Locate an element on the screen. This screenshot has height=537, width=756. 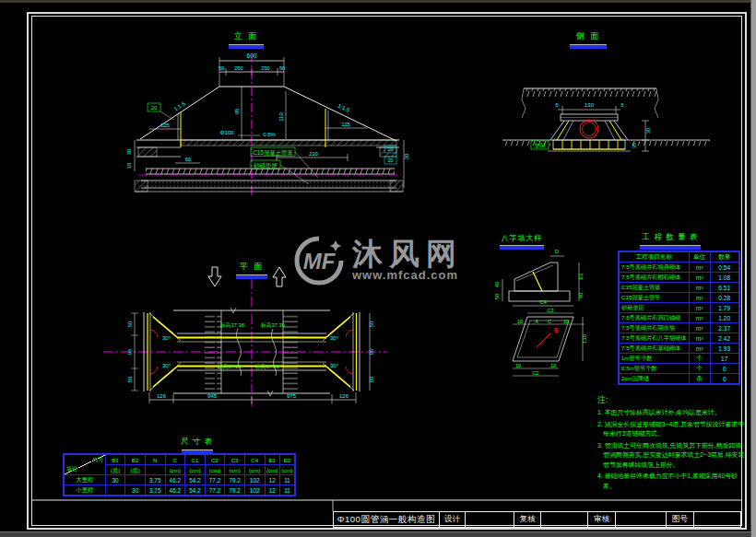
detail-dim: C is located at coordinates (549, 321).